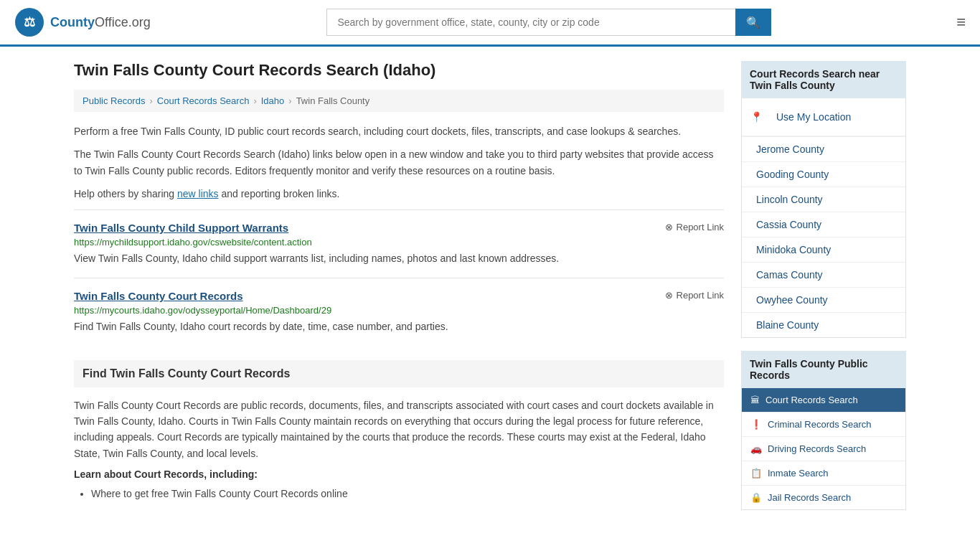  Describe the element at coordinates (490, 23) in the screenshot. I see `header: ⚖ CountyOffice.org 🔍 ≡` at that location.